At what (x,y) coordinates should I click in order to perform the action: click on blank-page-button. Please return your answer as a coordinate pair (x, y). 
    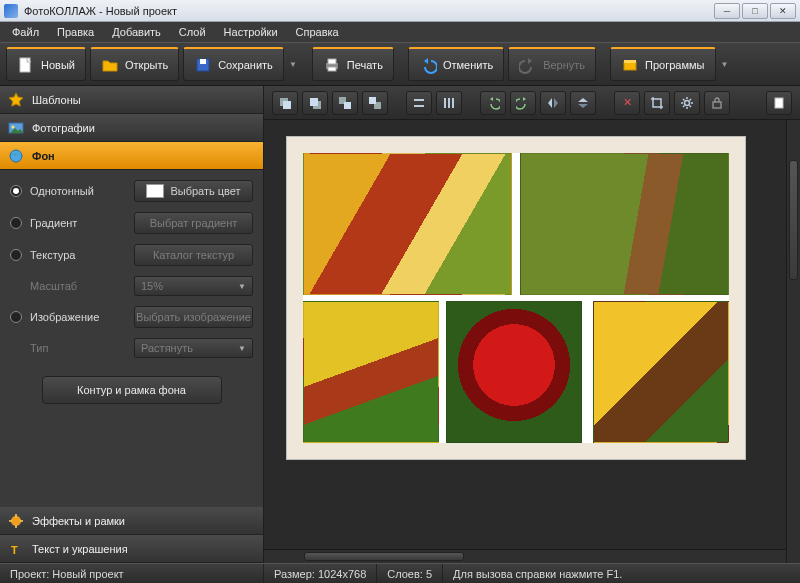
    Looking at the image, I should click on (779, 103).